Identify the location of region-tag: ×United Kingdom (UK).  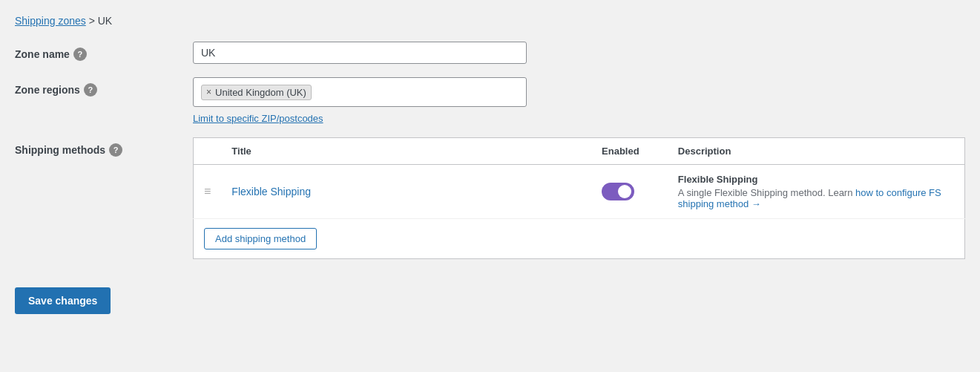
(257, 92).